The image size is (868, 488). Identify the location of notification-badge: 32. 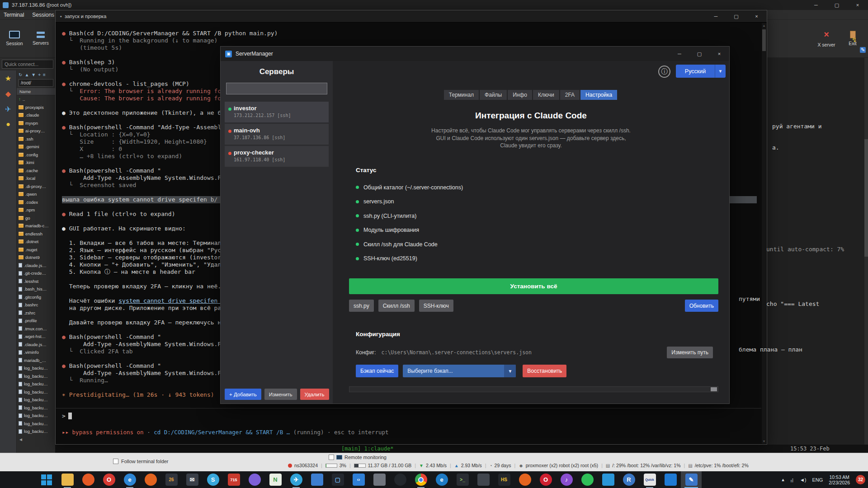
(861, 480).